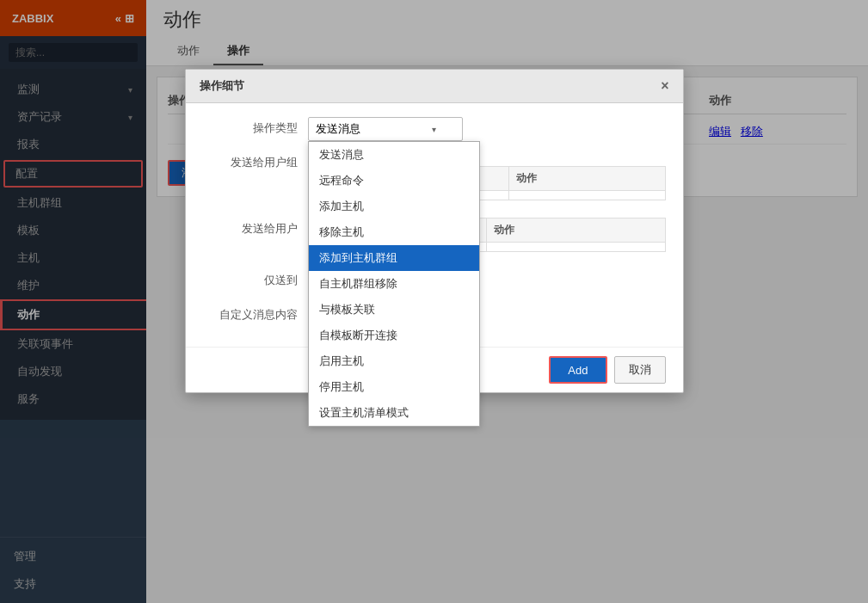 This screenshot has width=868, height=603. I want to click on dropdown-item-link-template: 与模板关联, so click(394, 310).